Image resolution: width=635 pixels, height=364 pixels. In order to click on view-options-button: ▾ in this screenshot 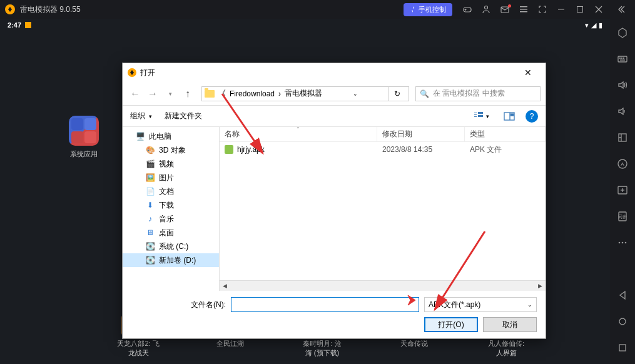, I will do `click(482, 116)`.